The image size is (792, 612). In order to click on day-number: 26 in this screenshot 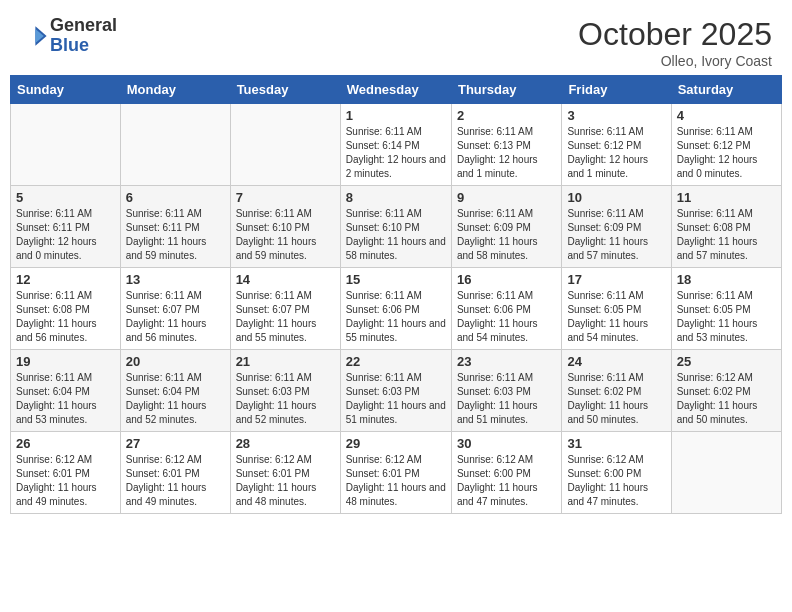, I will do `click(66, 444)`.